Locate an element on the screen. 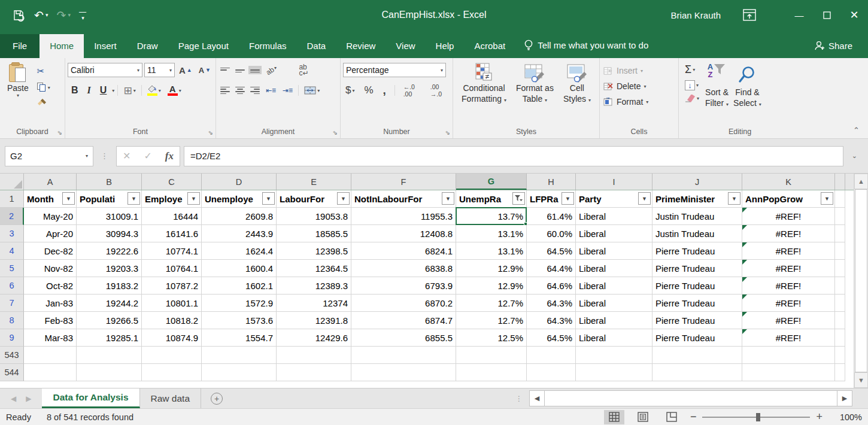  cell-E543 is located at coordinates (314, 356).